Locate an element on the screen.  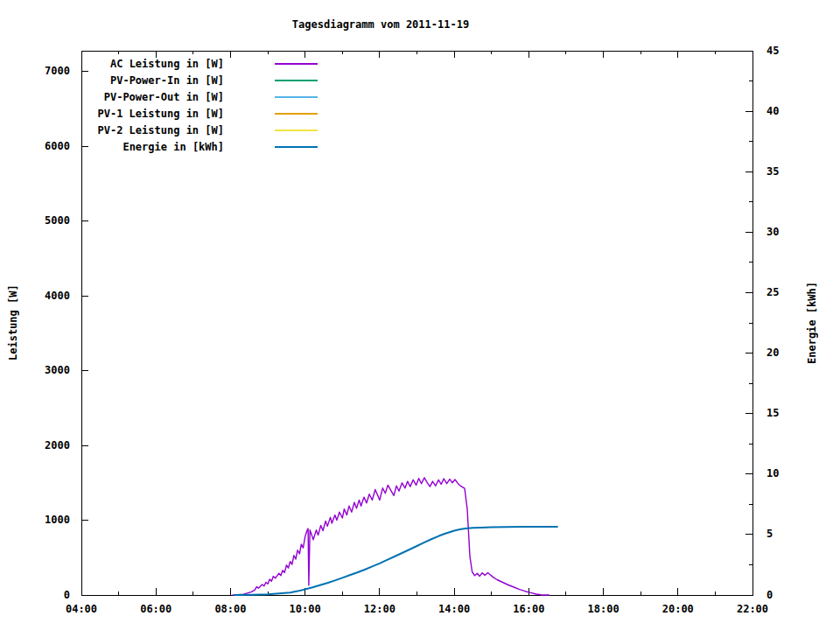
legend-label-pv-power-in-in-w: PV-Power-In in [W] is located at coordinates (167, 80).